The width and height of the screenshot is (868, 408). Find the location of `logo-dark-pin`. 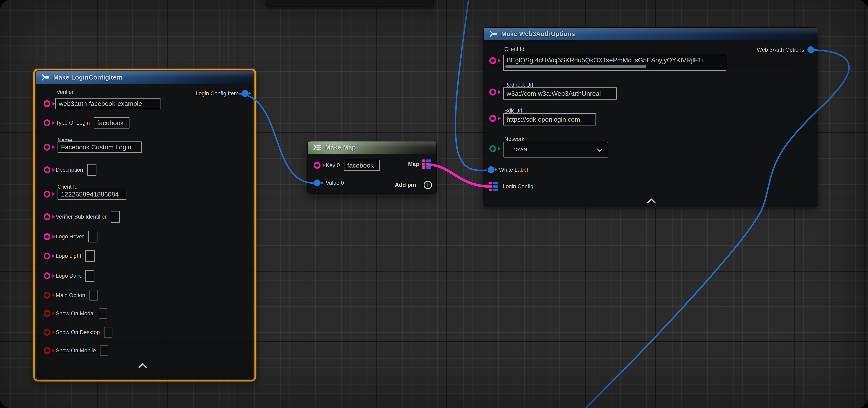

logo-dark-pin is located at coordinates (47, 276).